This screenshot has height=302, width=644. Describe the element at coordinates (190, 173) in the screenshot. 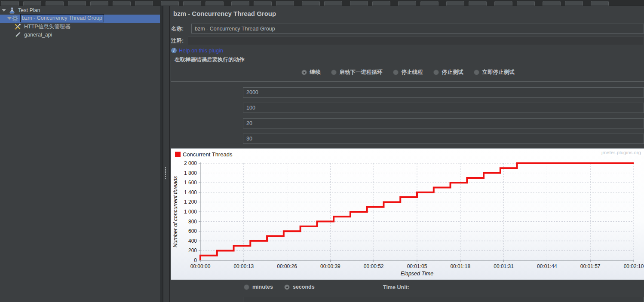

I see `svg-text: 1 800` at that location.